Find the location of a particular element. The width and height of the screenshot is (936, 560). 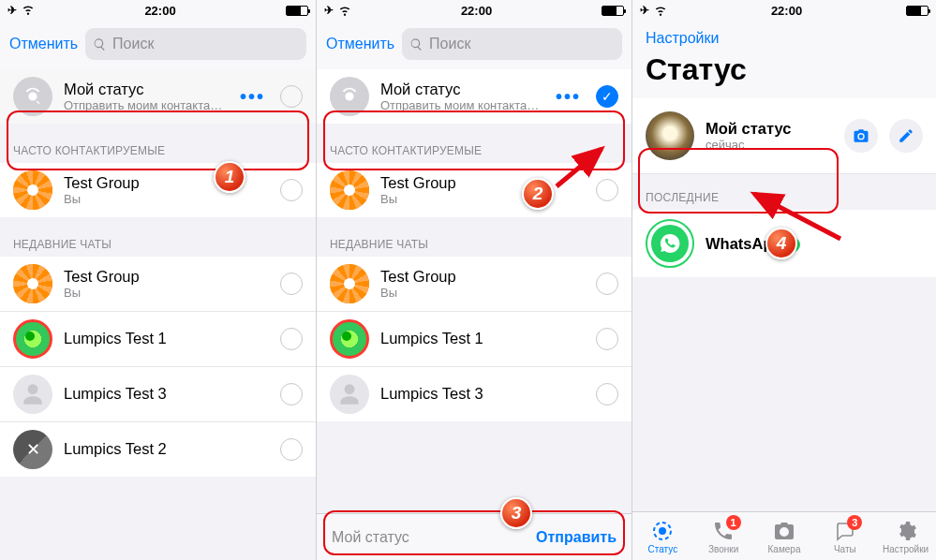

calls-badge: 1 is located at coordinates (734, 523).